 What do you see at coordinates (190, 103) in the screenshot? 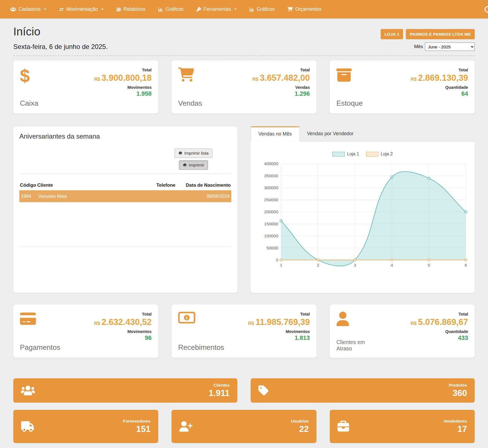
I see `stat-card-title: Vendas` at bounding box center [190, 103].